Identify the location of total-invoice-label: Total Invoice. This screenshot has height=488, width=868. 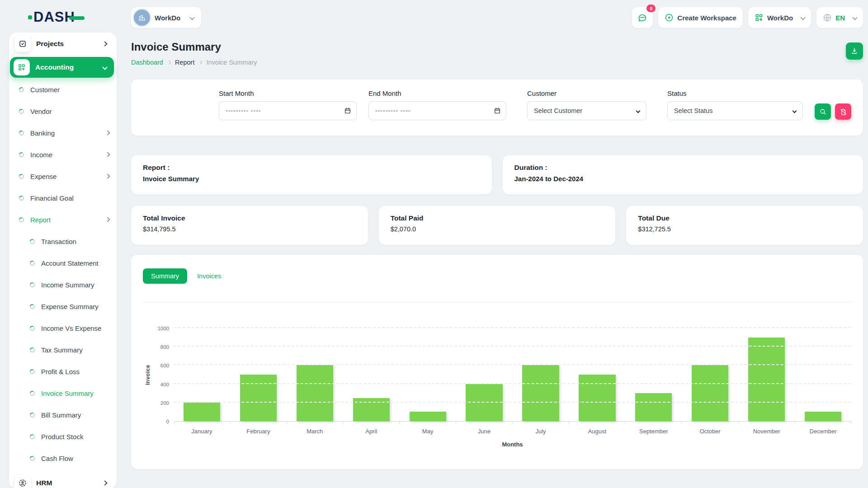
(250, 218).